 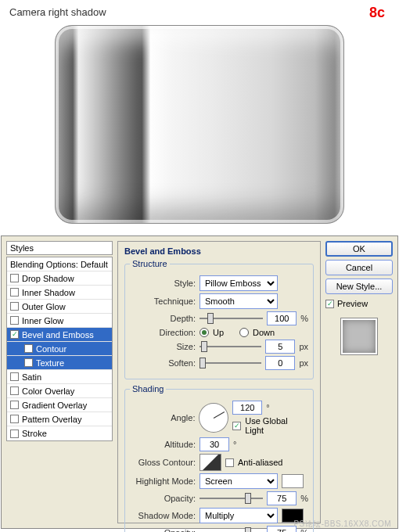 What do you see at coordinates (219, 251) in the screenshot?
I see `panel-title: Bevel and Emboss` at bounding box center [219, 251].